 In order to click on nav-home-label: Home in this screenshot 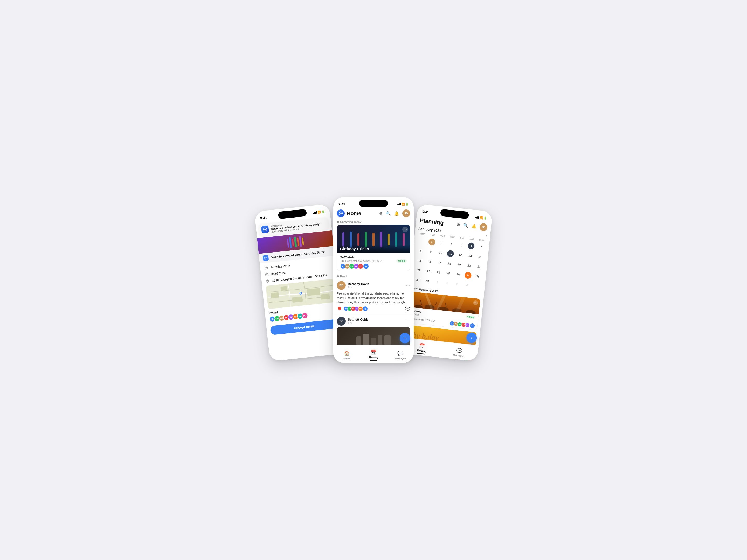, I will do `click(346, 358)`.